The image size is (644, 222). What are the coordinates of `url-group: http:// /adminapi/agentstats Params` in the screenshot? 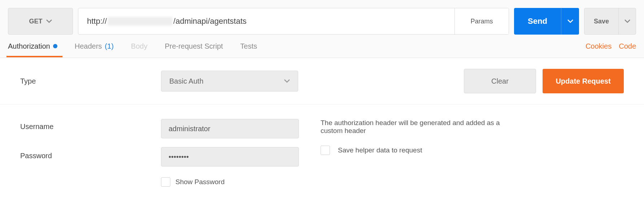 It's located at (293, 21).